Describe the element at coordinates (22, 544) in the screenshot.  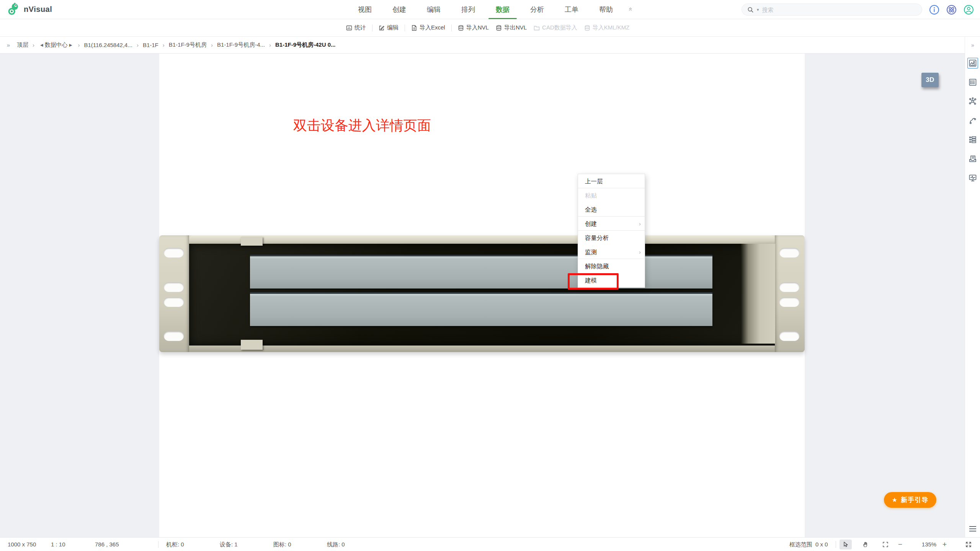
I see `canvas-size-value: 1000 x 750` at that location.